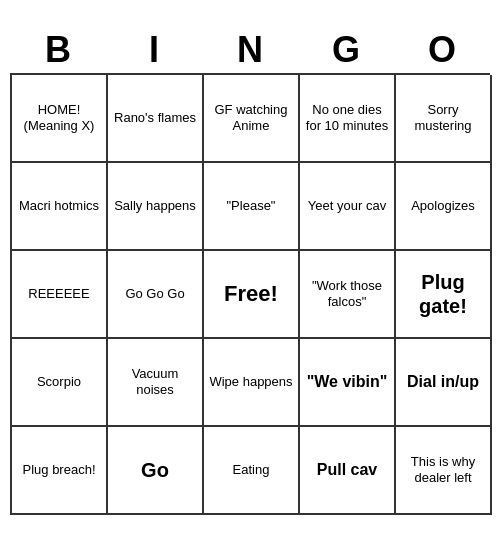  I want to click on bingo-cell-23: Pull cav, so click(348, 471).